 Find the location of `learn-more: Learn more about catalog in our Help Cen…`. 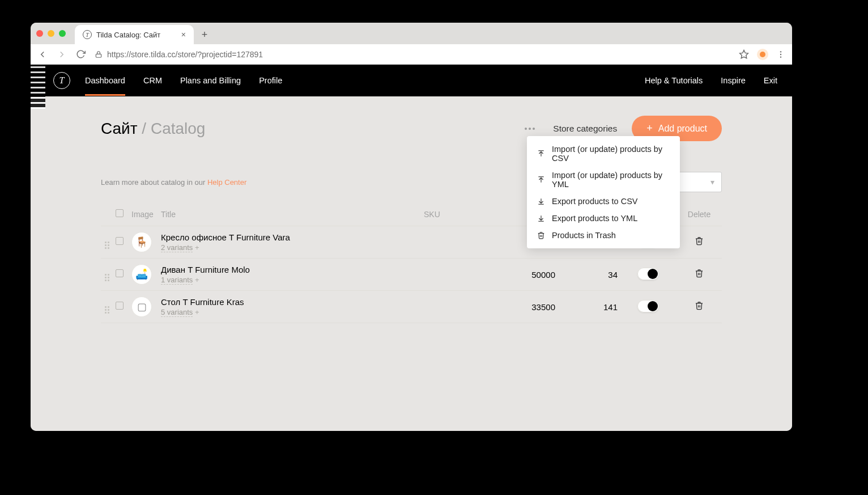

learn-more: Learn more about catalog in our Help Cen… is located at coordinates (173, 183).